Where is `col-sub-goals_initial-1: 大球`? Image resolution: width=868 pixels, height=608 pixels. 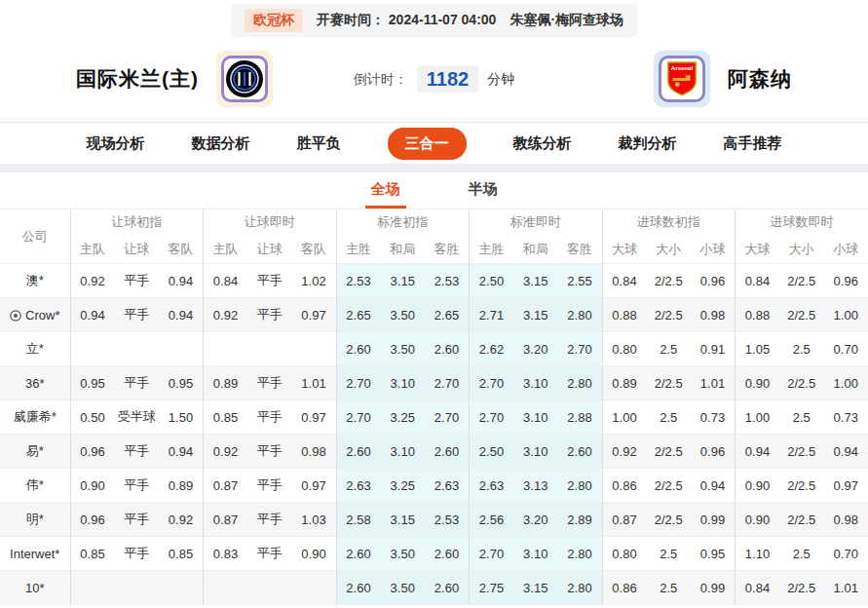
col-sub-goals_initial-1: 大球 is located at coordinates (624, 249).